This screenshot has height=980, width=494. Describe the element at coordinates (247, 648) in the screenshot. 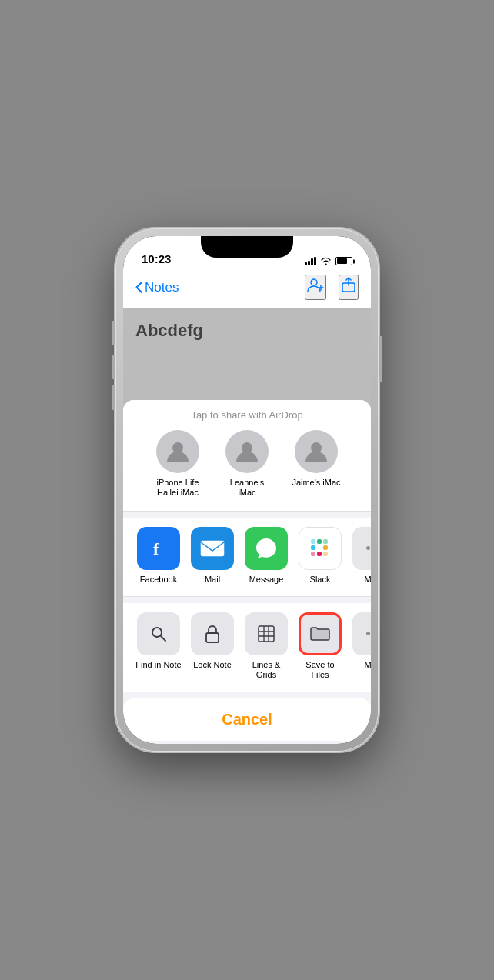

I see `action-row: Find in Note Lock Not` at that location.